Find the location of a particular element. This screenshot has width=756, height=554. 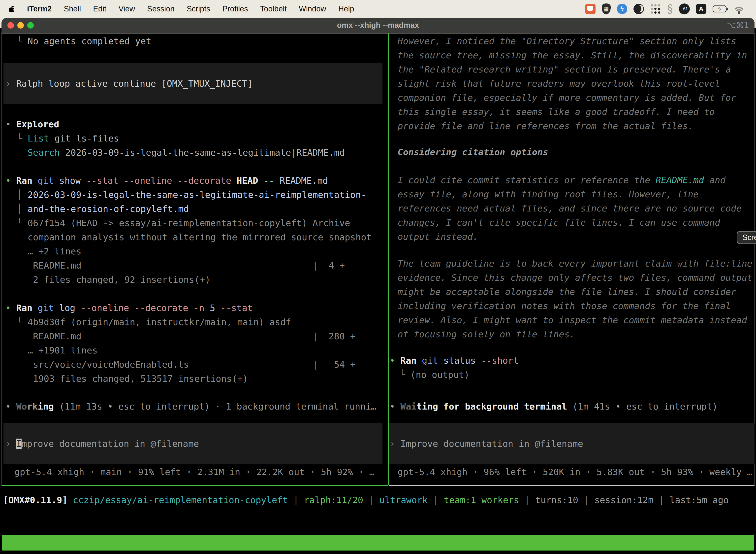

no-agents-line: └ No agents completed yet is located at coordinates (84, 41).